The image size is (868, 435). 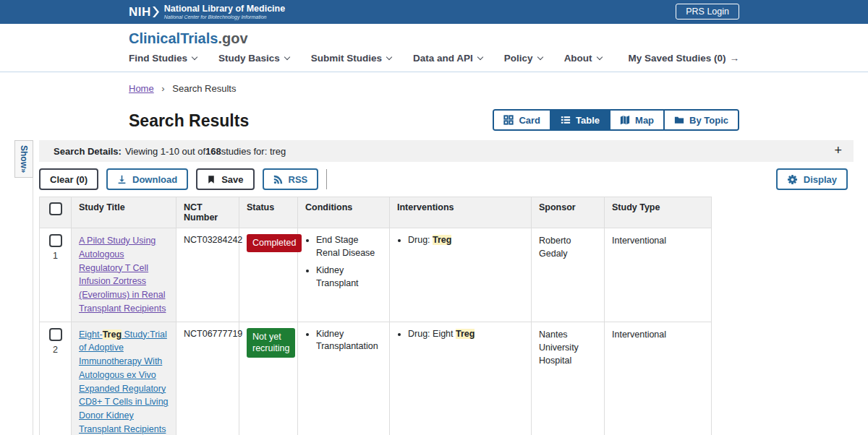 What do you see at coordinates (434, 72) in the screenshot?
I see `nav-divider` at bounding box center [434, 72].